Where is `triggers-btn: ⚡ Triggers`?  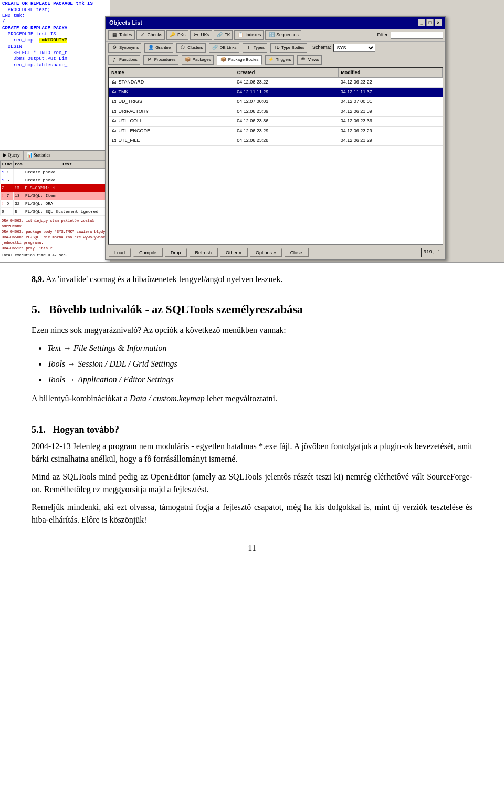 triggers-btn: ⚡ Triggers is located at coordinates (279, 60).